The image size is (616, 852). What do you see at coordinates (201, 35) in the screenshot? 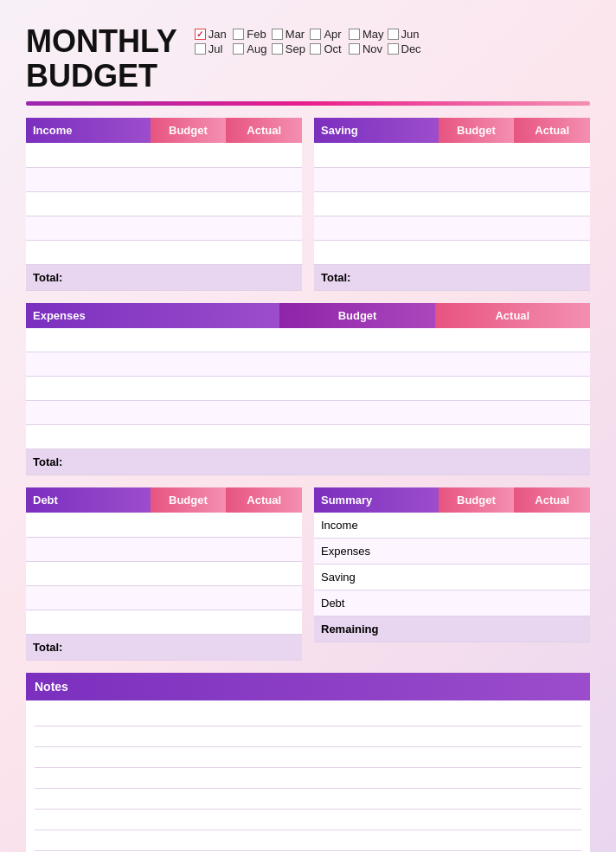
I see `month-checkbox-jan` at bounding box center [201, 35].